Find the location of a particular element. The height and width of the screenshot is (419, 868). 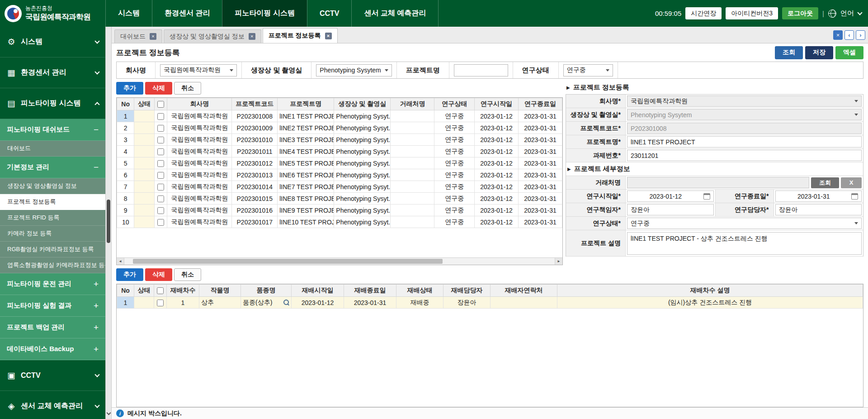

column-header-order: 재배차수 is located at coordinates (183, 290).